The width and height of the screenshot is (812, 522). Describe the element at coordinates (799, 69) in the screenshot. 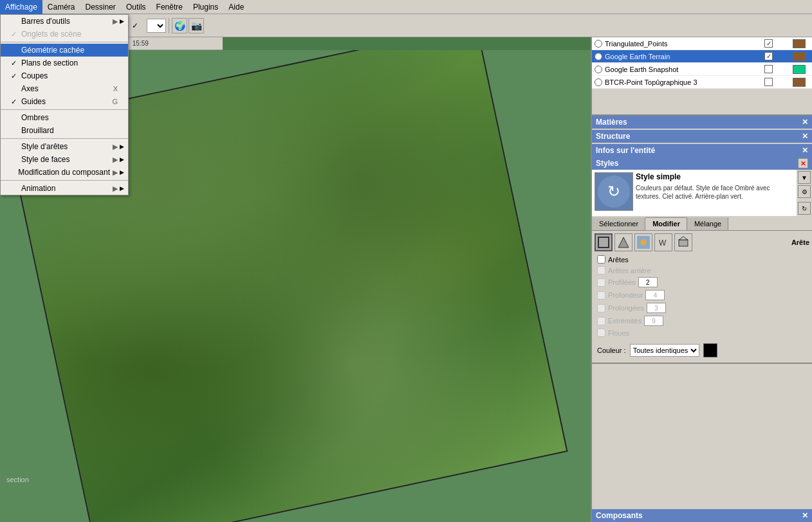

I see `calques-color-gesnapshot` at that location.